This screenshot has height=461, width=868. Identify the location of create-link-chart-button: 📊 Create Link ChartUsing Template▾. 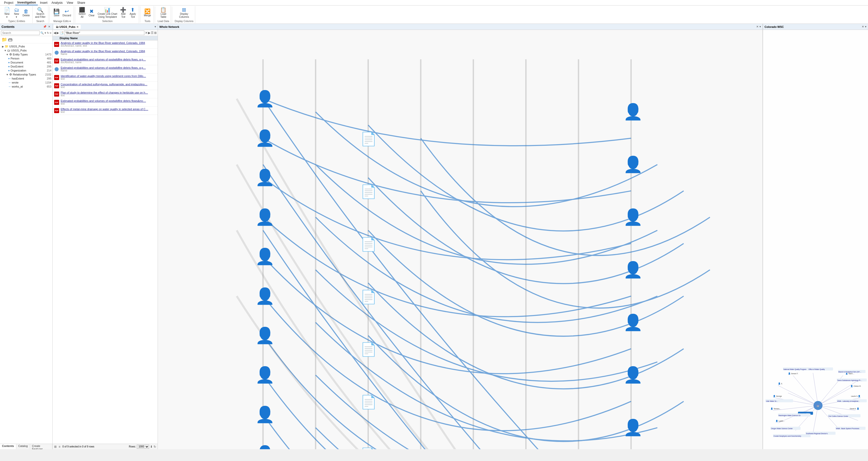
(107, 13).